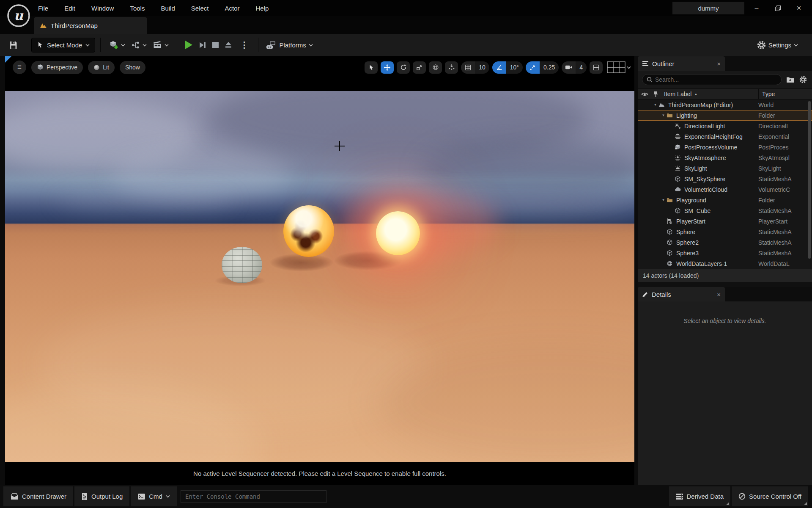 This screenshot has width=812, height=508. Describe the element at coordinates (102, 8) in the screenshot. I see `menu-item-window: Window` at that location.